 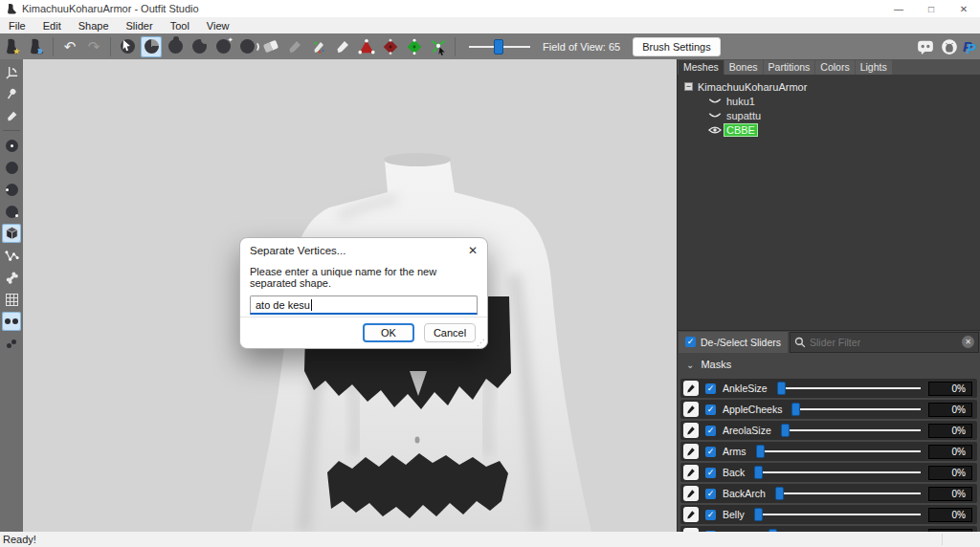 I want to click on bone-icon, so click(x=11, y=277).